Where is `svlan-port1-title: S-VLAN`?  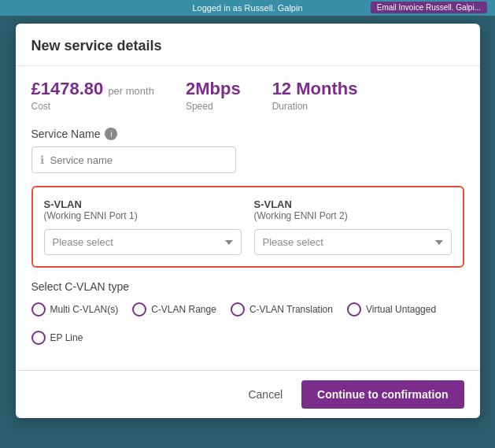 svlan-port1-title: S-VLAN is located at coordinates (143, 205).